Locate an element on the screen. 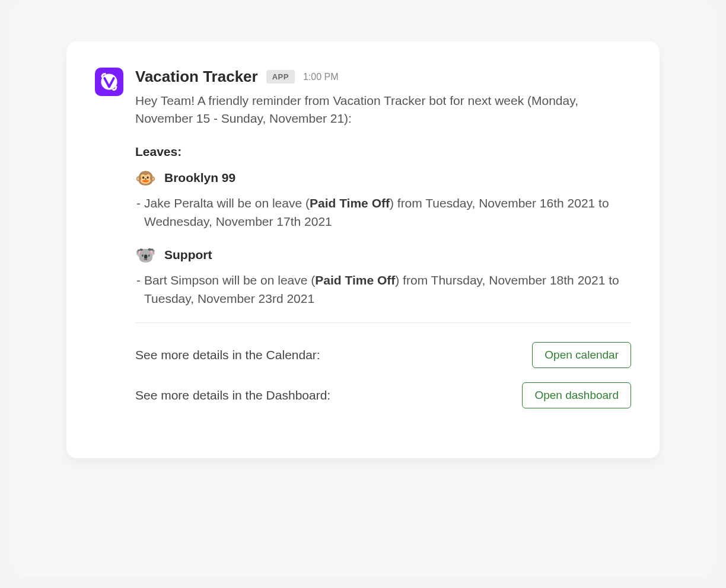 The image size is (726, 588). group-header: 🐵 Brooklyn 99 is located at coordinates (383, 178).